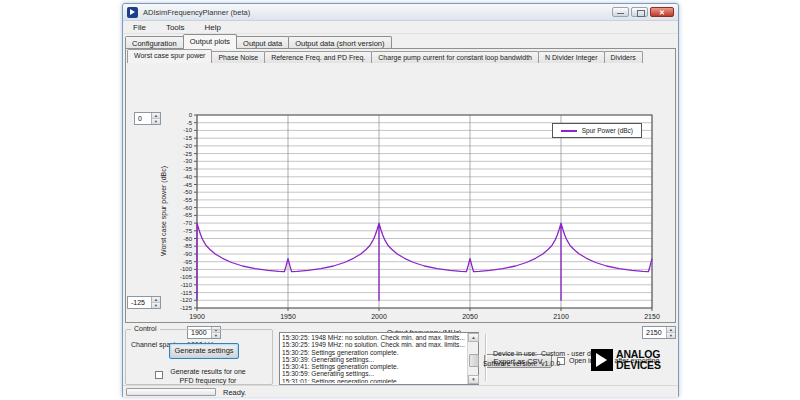  What do you see at coordinates (188, 223) in the screenshot?
I see `svg-text: -70` at bounding box center [188, 223].